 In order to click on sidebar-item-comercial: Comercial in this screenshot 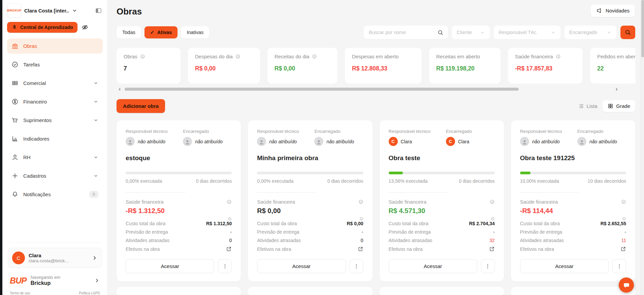, I will do `click(55, 83)`.